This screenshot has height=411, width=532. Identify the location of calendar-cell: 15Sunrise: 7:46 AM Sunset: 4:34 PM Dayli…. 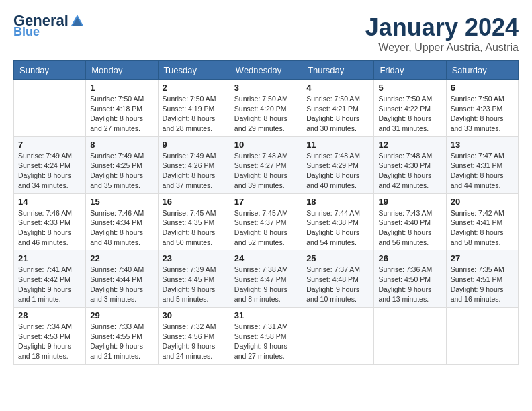
(122, 222).